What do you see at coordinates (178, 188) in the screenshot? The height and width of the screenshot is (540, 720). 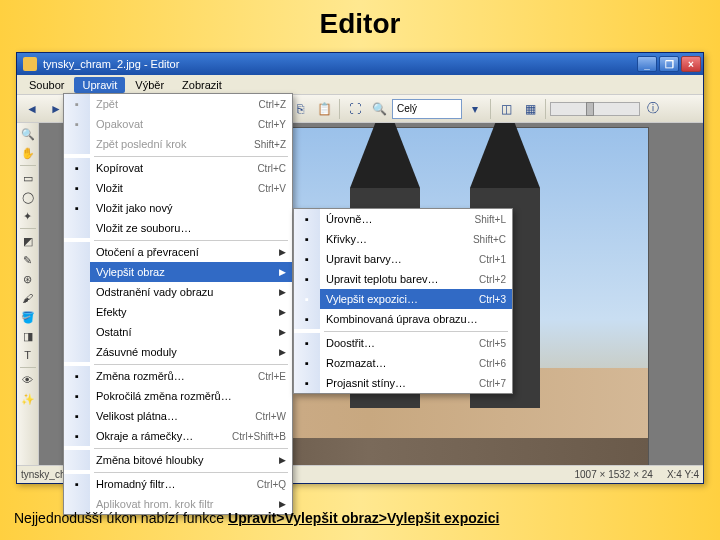 I see `menu-item: ▪VložitCtrl+V` at bounding box center [178, 188].